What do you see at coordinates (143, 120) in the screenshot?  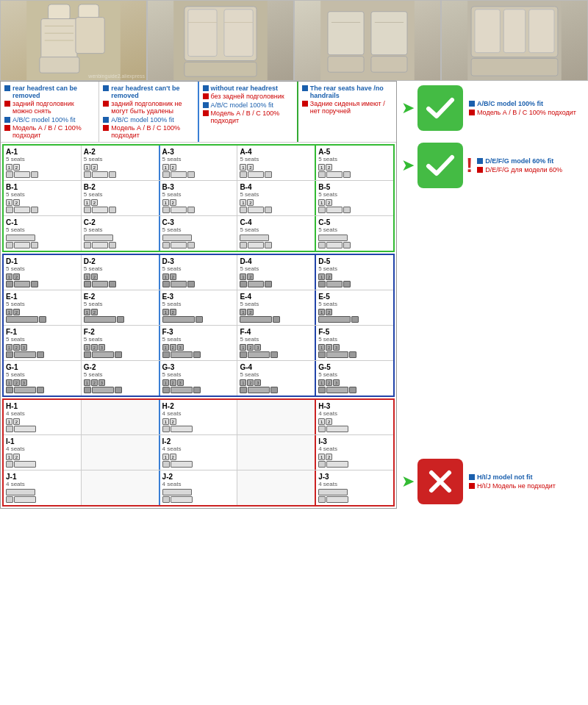 I see `col2-model-en: A/B/C model 100% fit` at bounding box center [143, 120].